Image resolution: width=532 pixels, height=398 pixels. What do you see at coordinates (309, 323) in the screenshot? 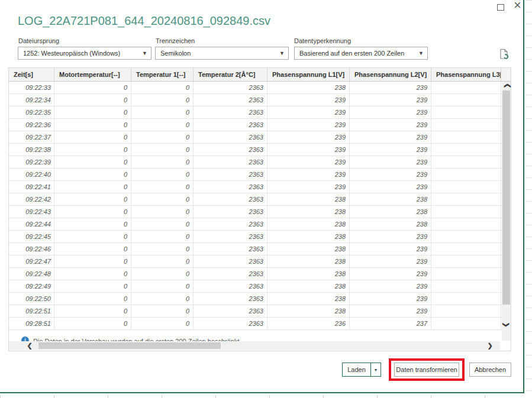
I see `table-cell: 236` at bounding box center [309, 323].